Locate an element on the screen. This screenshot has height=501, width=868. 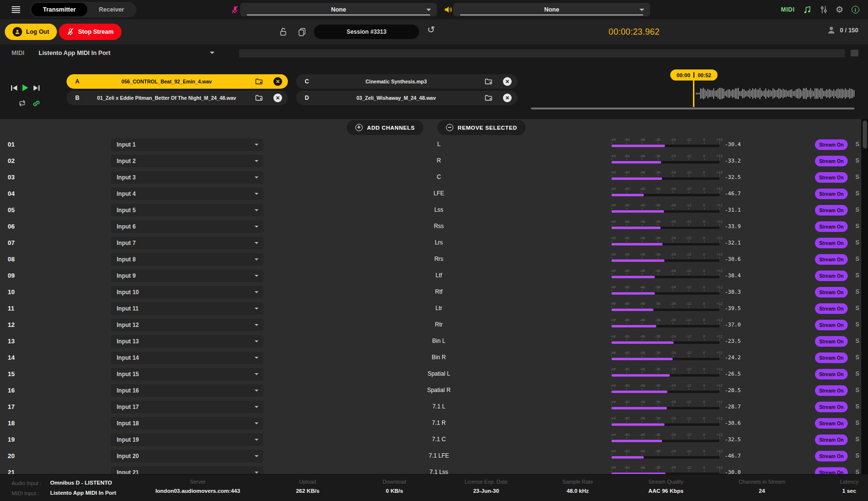
file-slot: D 03_Zeli_Wishaway_M_24_48.wav ✕ is located at coordinates (407, 98).